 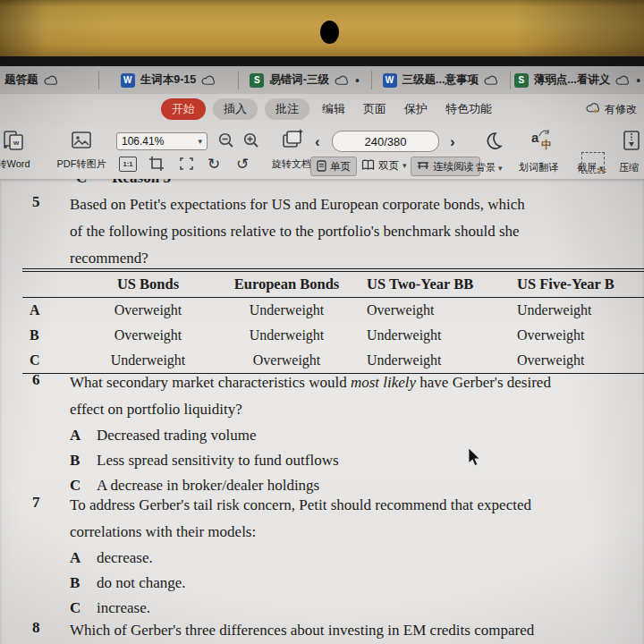 I want to click on document-tab: W三级题...意事项, so click(x=441, y=80).